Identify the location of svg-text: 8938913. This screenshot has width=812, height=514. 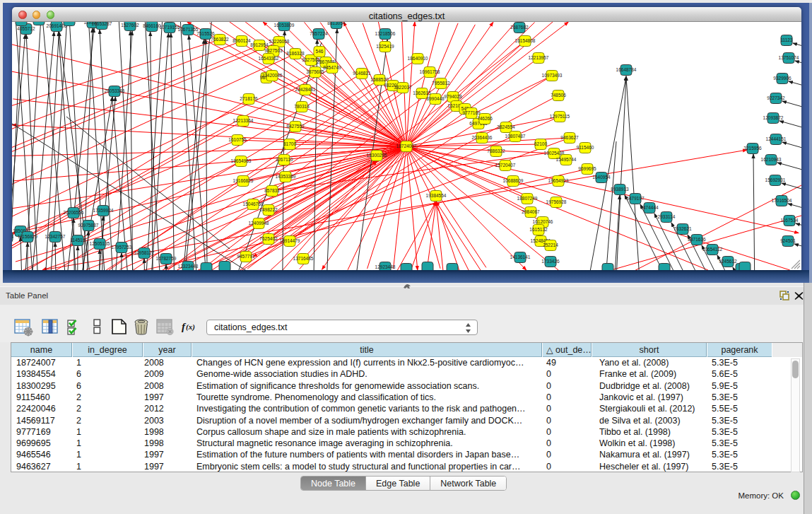
(620, 189).